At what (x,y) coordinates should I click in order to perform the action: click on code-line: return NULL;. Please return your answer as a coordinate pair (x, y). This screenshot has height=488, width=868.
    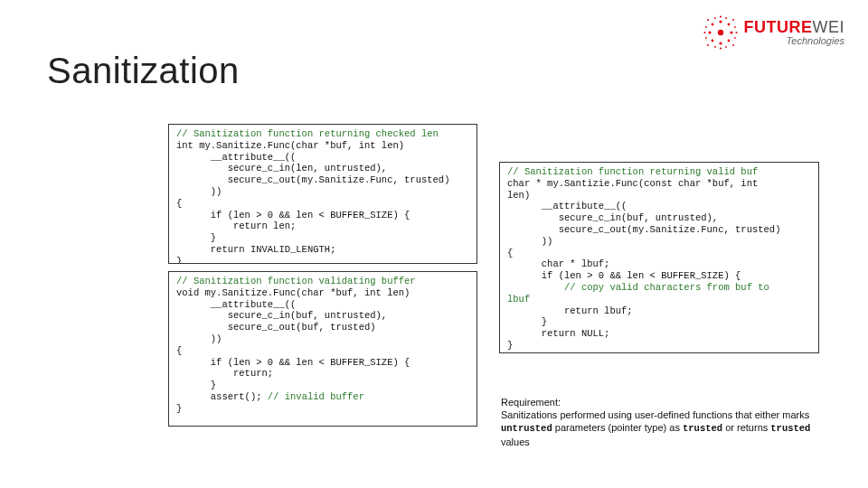
    Looking at the image, I should click on (559, 333).